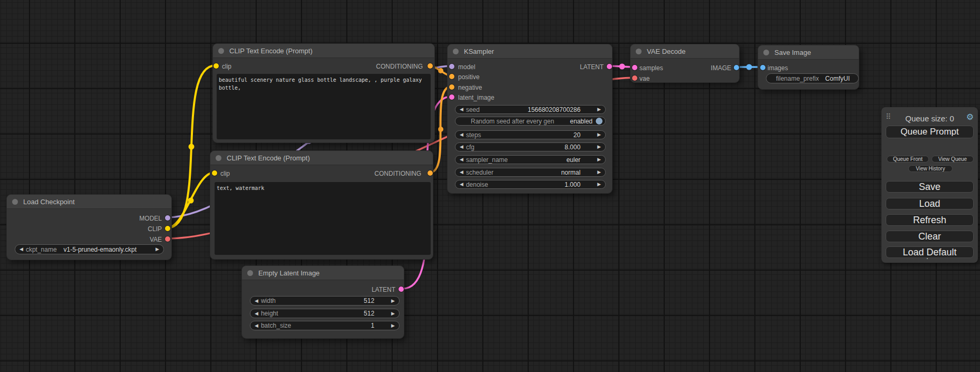  I want to click on prompt-text-area: beautiful scenery nature glass bottle la…, so click(324, 107).